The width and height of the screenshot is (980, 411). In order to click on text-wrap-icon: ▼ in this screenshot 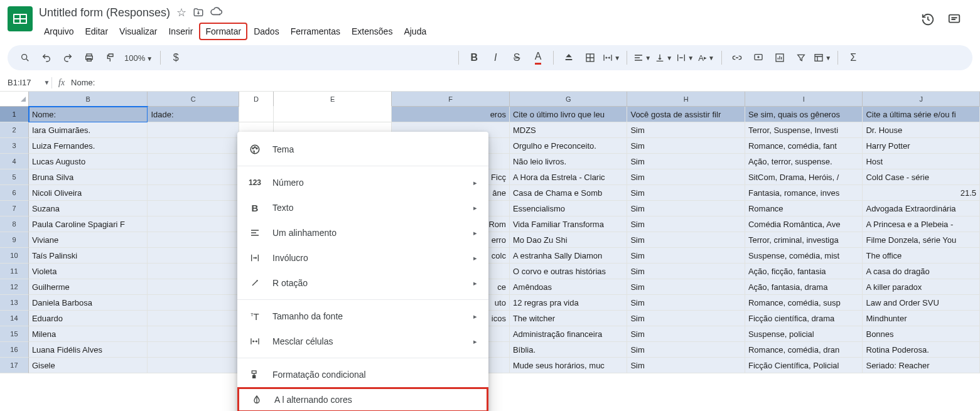, I will do `click(685, 58)`.